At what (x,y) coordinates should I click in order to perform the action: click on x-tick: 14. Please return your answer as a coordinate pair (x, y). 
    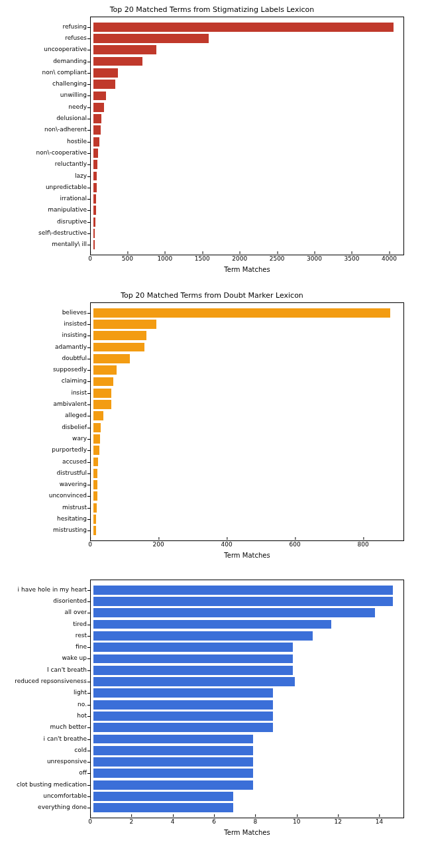
    Looking at the image, I should click on (379, 822).